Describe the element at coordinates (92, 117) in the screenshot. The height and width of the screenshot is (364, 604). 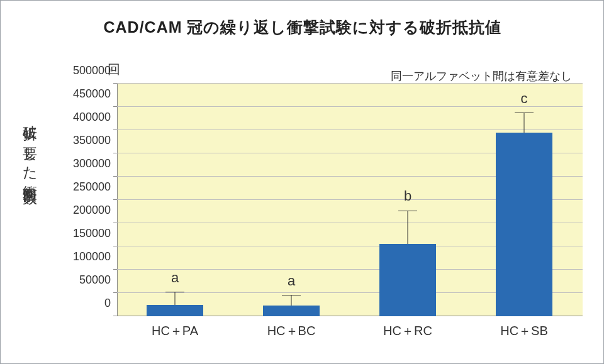
I see `y-tick-label: 400000` at that location.